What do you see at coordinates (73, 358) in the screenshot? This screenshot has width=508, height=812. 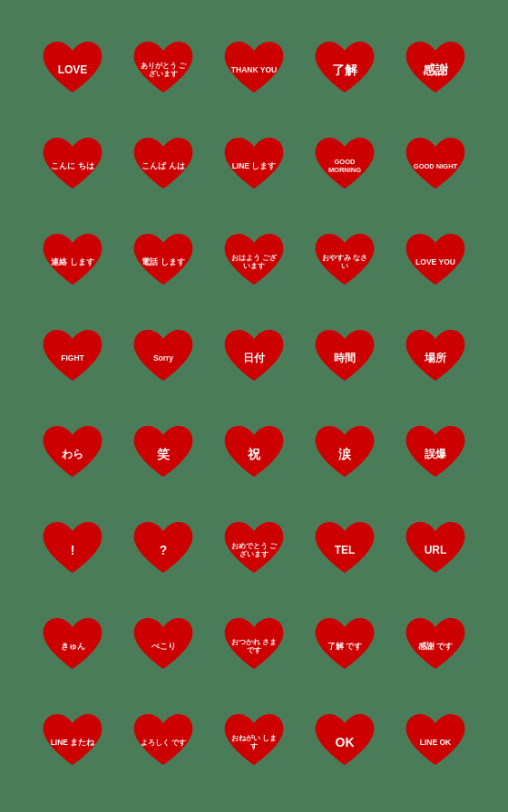 I see `emoji-label: FIGHT` at bounding box center [73, 358].